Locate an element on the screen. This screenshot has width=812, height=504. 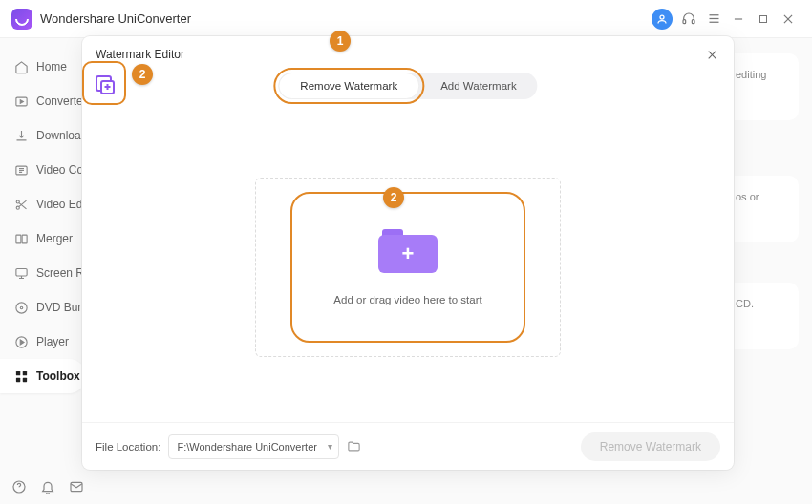
sidebar-item-label: Toolbox is located at coordinates (58, 376).